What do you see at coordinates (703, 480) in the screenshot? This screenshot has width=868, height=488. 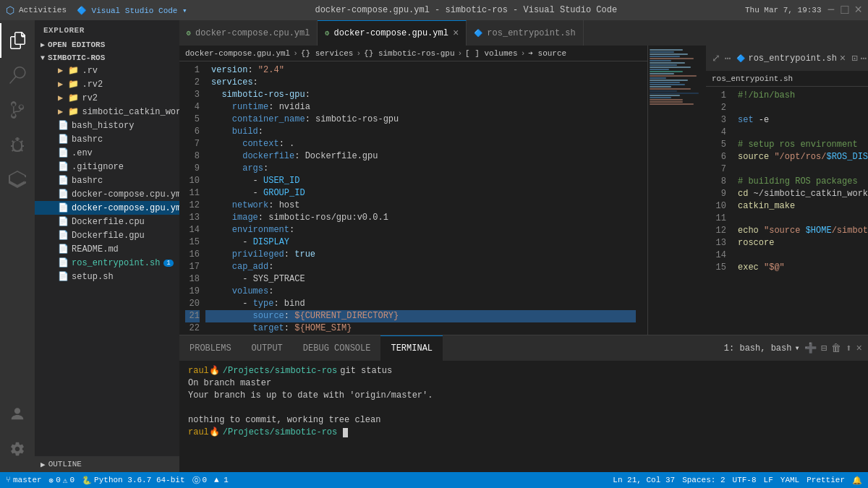 I see `status-spaces: Spaces: 2` at bounding box center [703, 480].